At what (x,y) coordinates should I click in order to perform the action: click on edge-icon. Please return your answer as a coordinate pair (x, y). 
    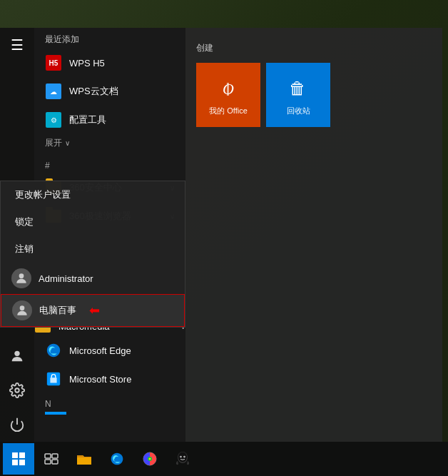
    Looking at the image, I should click on (54, 350).